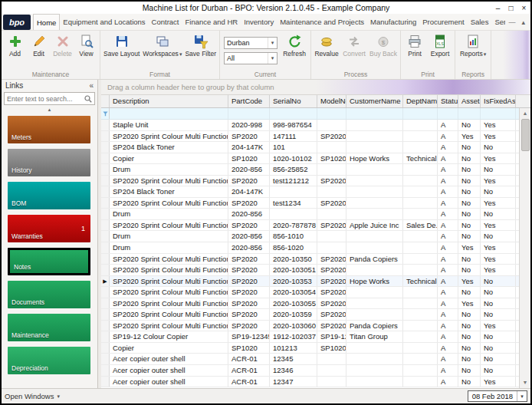 Image resolution: width=532 pixels, height=405 pixels. What do you see at coordinates (448, 114) in the screenshot?
I see `filter-cell-status` at bounding box center [448, 114].